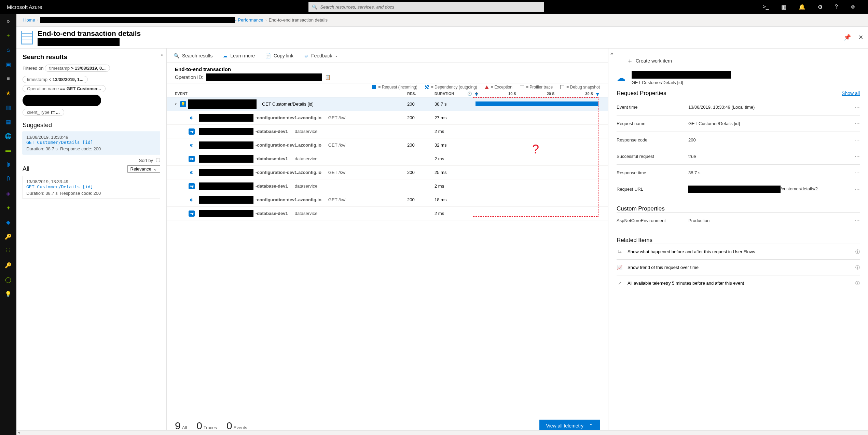  What do you see at coordinates (26, 169) in the screenshot?
I see `all-section-title: All` at bounding box center [26, 169].